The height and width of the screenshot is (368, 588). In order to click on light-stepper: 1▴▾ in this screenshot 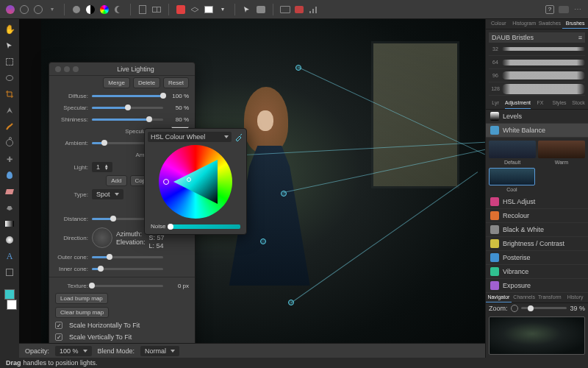, I will do `click(102, 167)`.